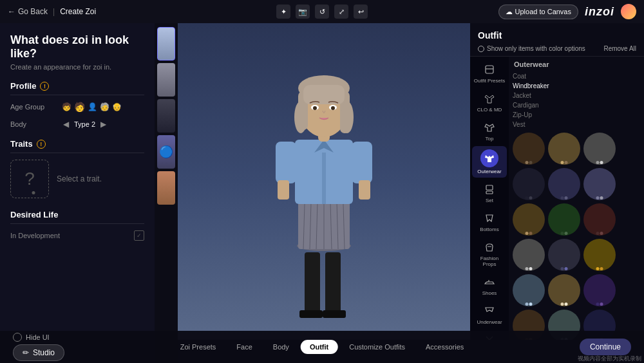 The height and width of the screenshot is (363, 644). Describe the element at coordinates (283, 12) in the screenshot. I see `tool-icon-1: ✦` at that location.